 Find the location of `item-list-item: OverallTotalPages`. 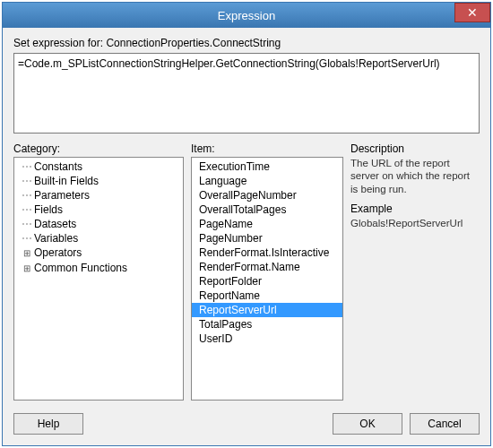

item-list-item: OverallTotalPages is located at coordinates (267, 210).